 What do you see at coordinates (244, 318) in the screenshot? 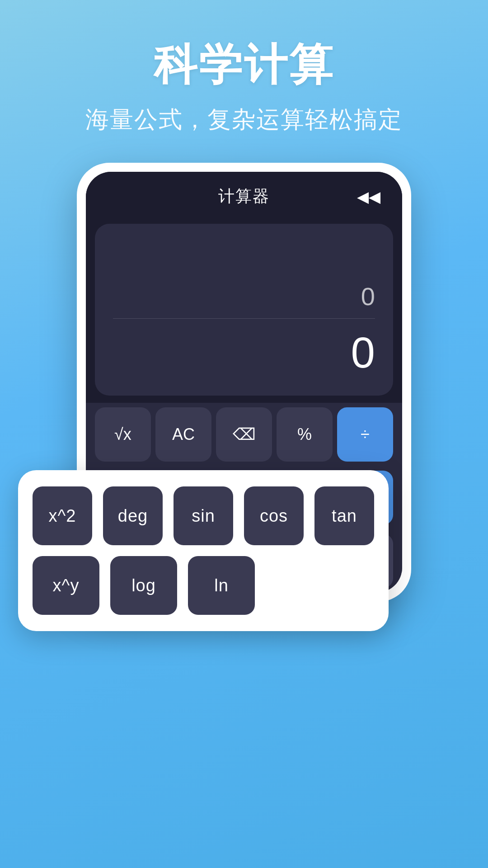
I see `display-divider` at bounding box center [244, 318].